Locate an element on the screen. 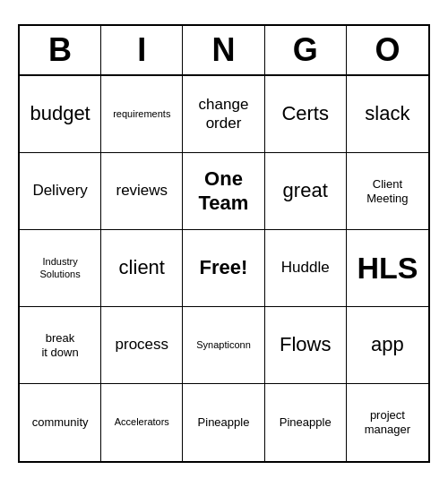 The height and width of the screenshot is (487, 448). bingo-cell-19: app is located at coordinates (387, 346).